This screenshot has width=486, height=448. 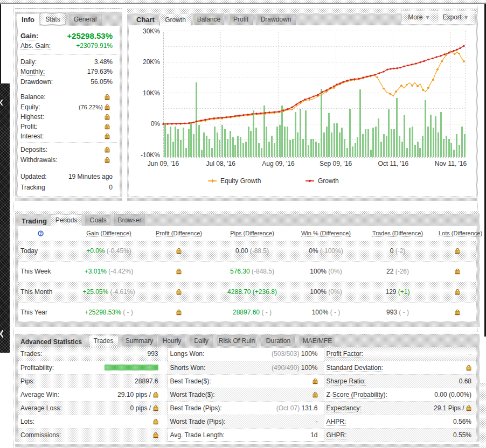 What do you see at coordinates (150, 155) in the screenshot?
I see `svg-text: -10K%` at bounding box center [150, 155].